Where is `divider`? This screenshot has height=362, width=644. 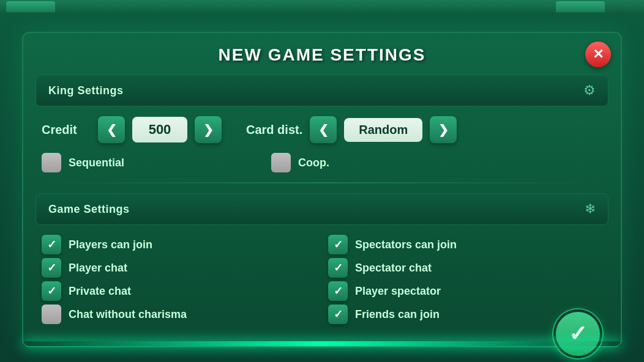 divider is located at coordinates (322, 183).